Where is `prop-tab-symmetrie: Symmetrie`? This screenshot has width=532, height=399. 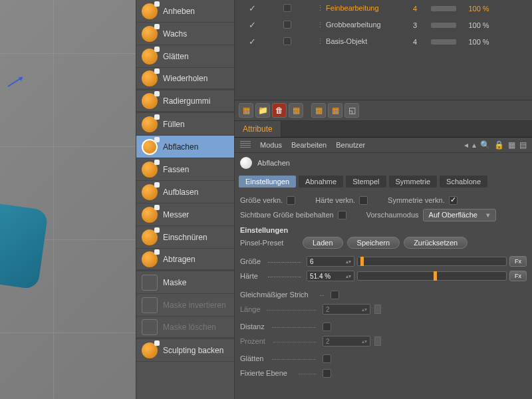 prop-tab-symmetrie: Symmetrie is located at coordinates (414, 182).